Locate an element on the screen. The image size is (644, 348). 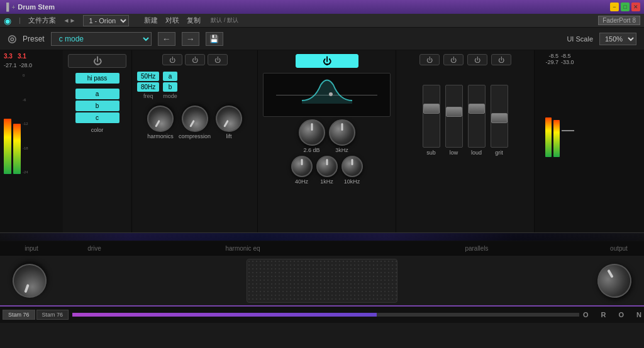
plus-icon: + is located at coordinates (14, 8).